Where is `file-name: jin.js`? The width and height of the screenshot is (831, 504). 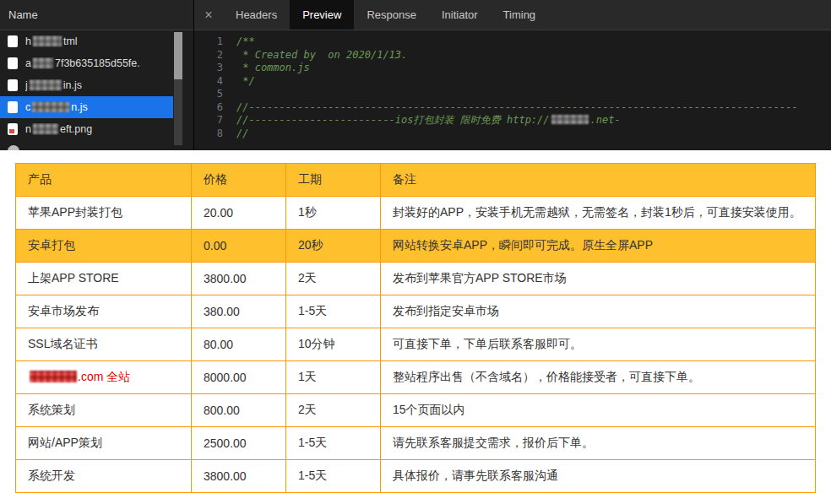 file-name: jin.js is located at coordinates (54, 85).